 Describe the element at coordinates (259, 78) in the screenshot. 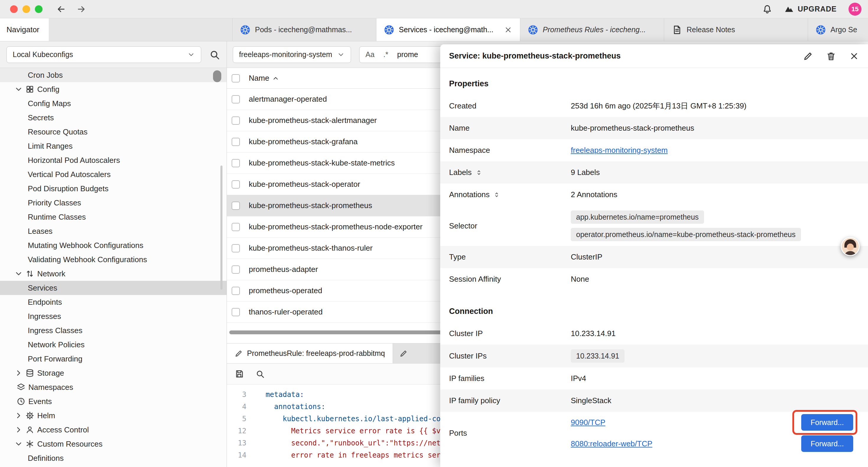

I see `name-header-label: Name` at that location.